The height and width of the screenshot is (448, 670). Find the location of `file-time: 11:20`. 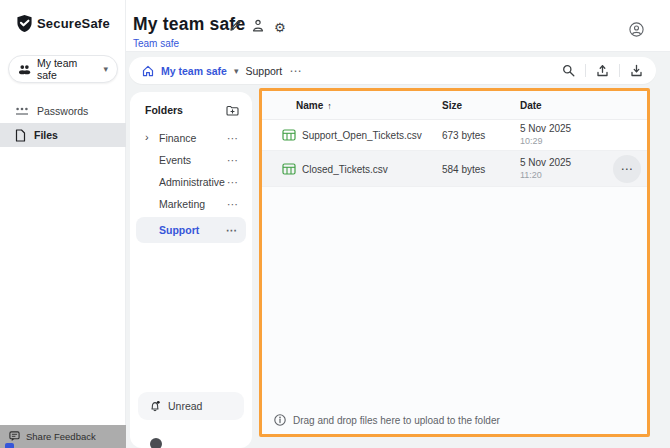

file-time: 11:20 is located at coordinates (531, 175).